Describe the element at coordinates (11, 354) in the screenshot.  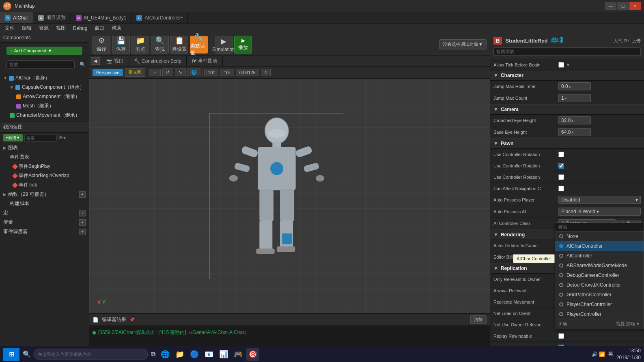
I see `start-button: ⊞` at that location.